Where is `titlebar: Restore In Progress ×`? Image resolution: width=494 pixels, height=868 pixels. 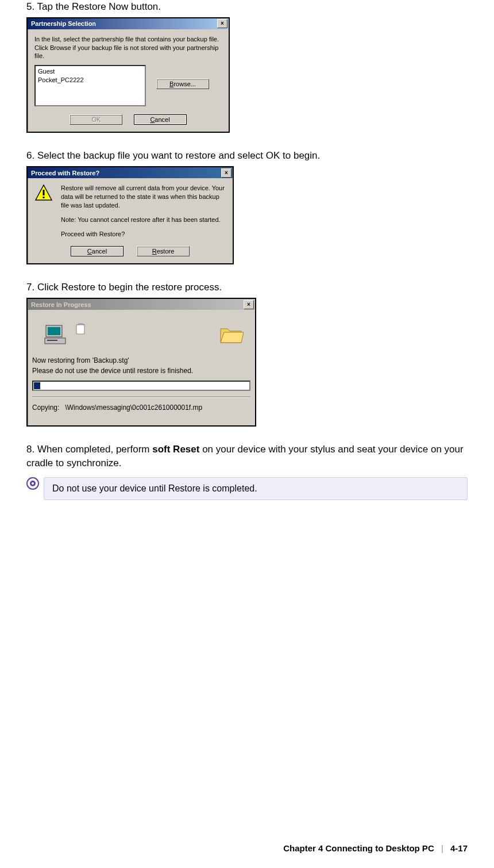
titlebar: Restore In Progress × is located at coordinates (141, 305).